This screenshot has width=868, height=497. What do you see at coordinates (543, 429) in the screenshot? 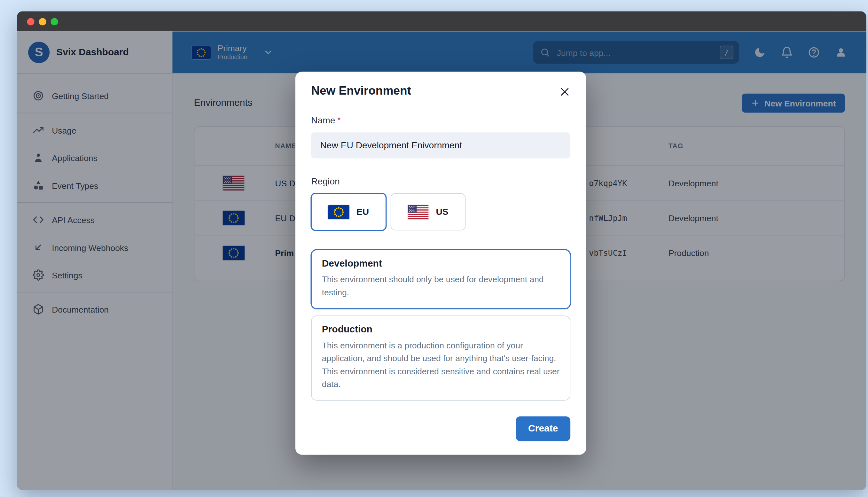
I see `create-button: Create` at bounding box center [543, 429].